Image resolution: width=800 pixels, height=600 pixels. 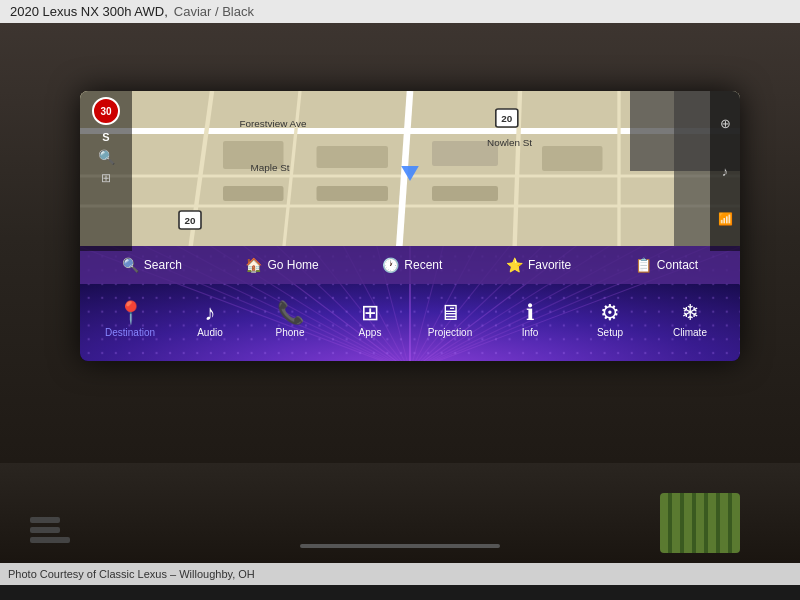 What do you see at coordinates (412, 265) in the screenshot?
I see `nav-recent: 🕐 Recent` at bounding box center [412, 265].